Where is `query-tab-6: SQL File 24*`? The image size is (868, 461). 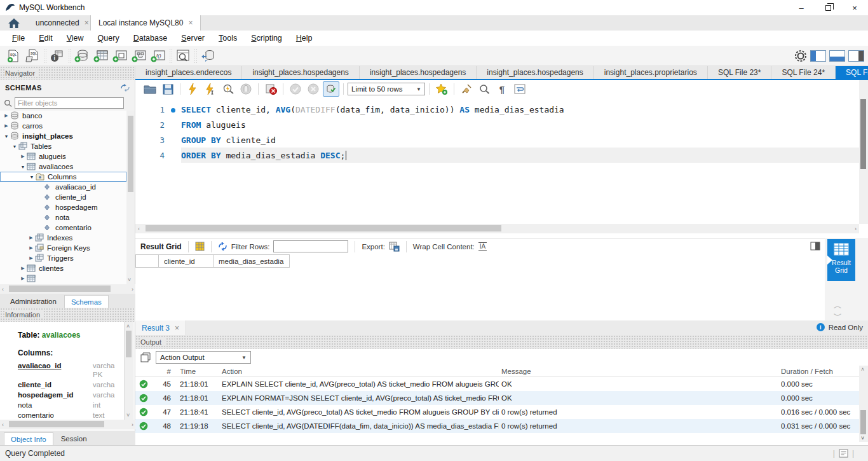
query-tab-6: SQL File 24* is located at coordinates (803, 72).